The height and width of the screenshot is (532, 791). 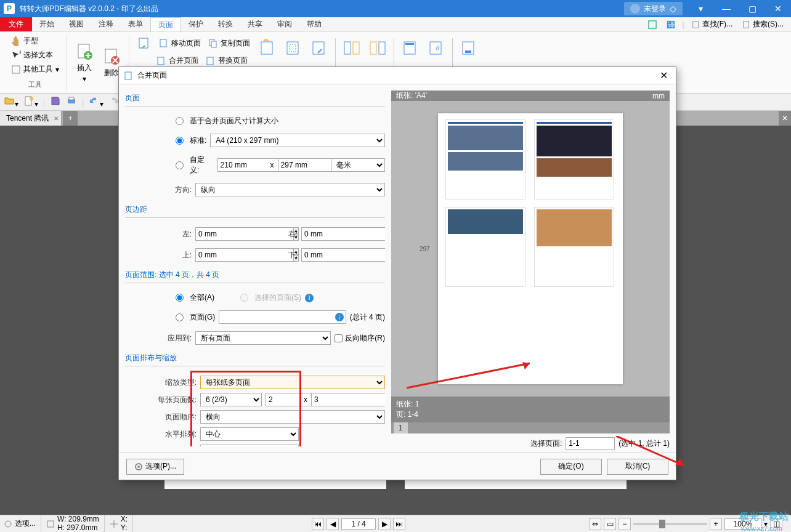 What do you see at coordinates (71, 102) in the screenshot?
I see `print-icon` at bounding box center [71, 102].